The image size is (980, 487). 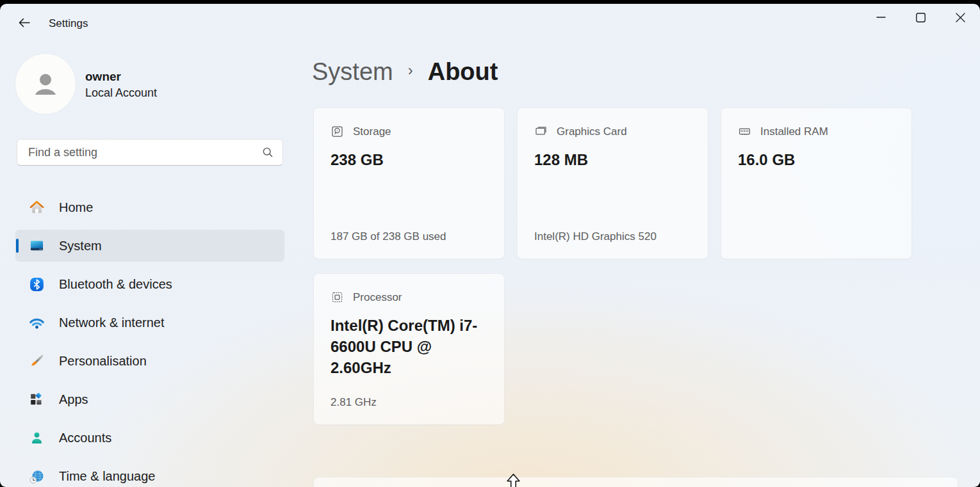 I want to click on sidebar-item-label: Network & internet, so click(x=111, y=323).